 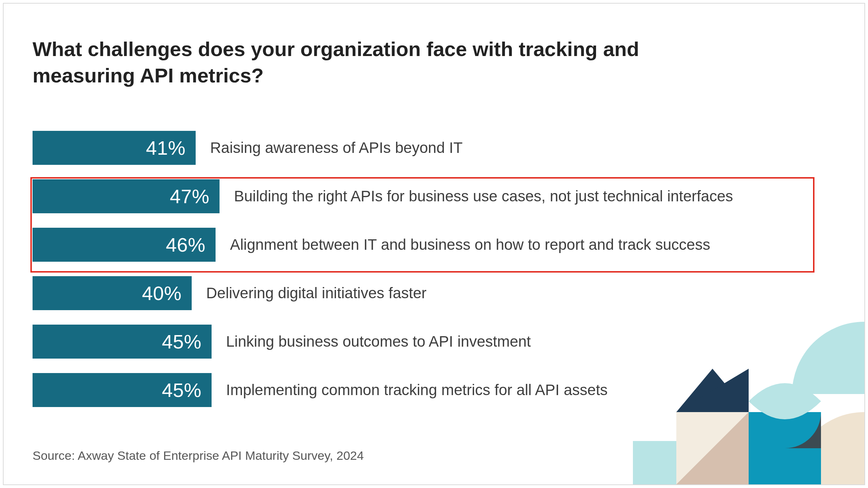 I want to click on bar-category-label: Delivering digital initiatives faster, so click(x=316, y=293).